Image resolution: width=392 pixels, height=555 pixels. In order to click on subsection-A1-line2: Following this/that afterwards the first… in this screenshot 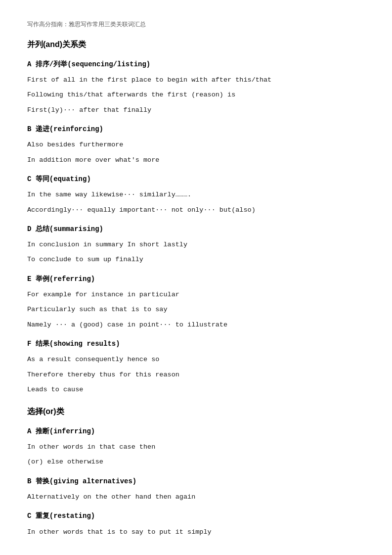, I will do `click(196, 95)`.